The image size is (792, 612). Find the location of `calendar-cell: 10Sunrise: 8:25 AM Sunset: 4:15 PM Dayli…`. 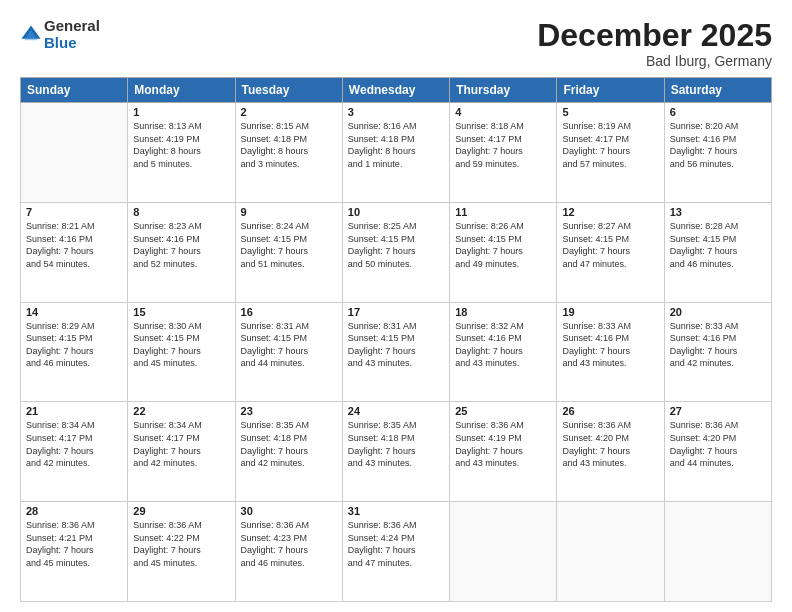

calendar-cell: 10Sunrise: 8:25 AM Sunset: 4:15 PM Dayli… is located at coordinates (396, 252).